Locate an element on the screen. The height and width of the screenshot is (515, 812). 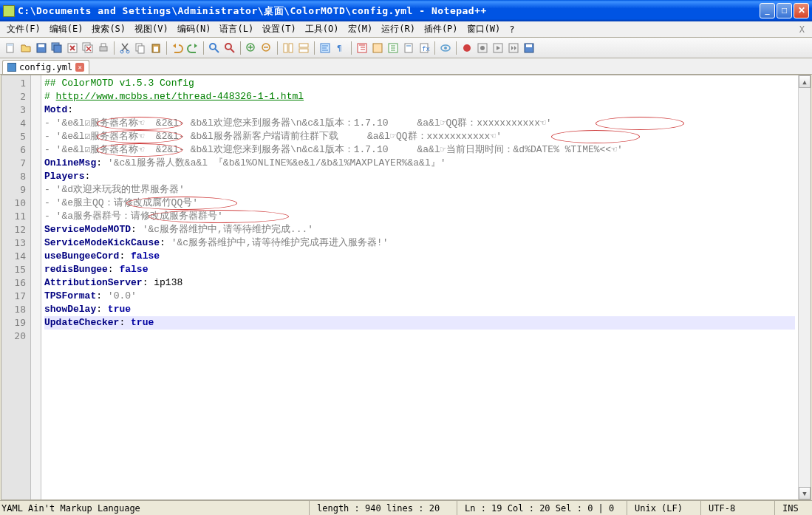
doc-map-icon is located at coordinates (409, 48).